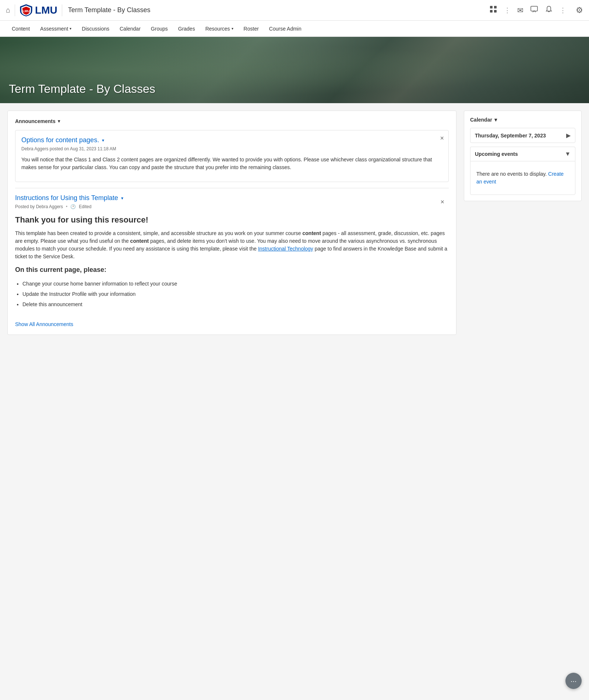 This screenshot has height=700, width=589. Describe the element at coordinates (46, 10) in the screenshot. I see `logo-text: LMU` at that location.